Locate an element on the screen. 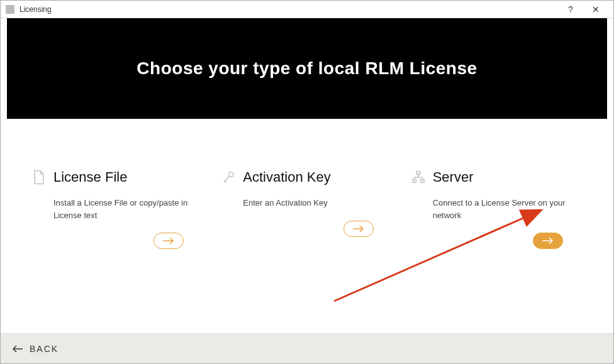 This screenshot has height=364, width=614. dialog-footer: BACK is located at coordinates (307, 348).